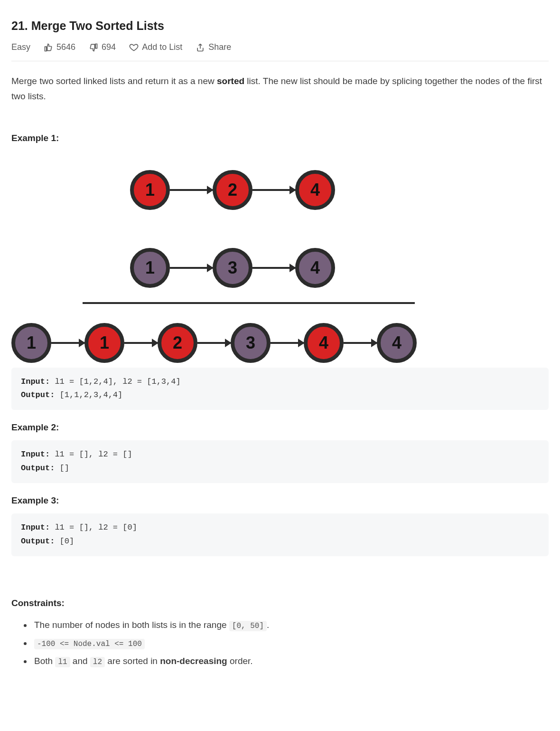  Describe the element at coordinates (134, 47) in the screenshot. I see `heart-icon` at that location.